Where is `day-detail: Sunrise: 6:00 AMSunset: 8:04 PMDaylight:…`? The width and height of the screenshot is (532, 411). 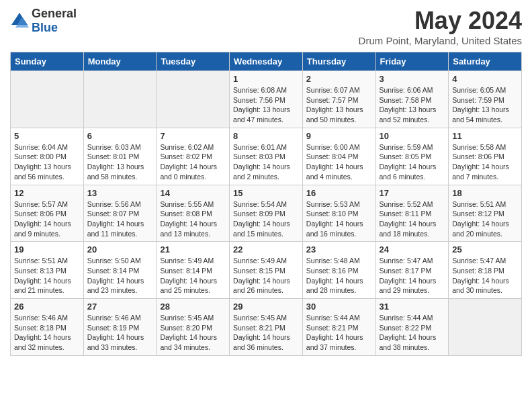
day-detail: Sunrise: 6:00 AMSunset: 8:04 PMDaylight:… is located at coordinates (339, 163).